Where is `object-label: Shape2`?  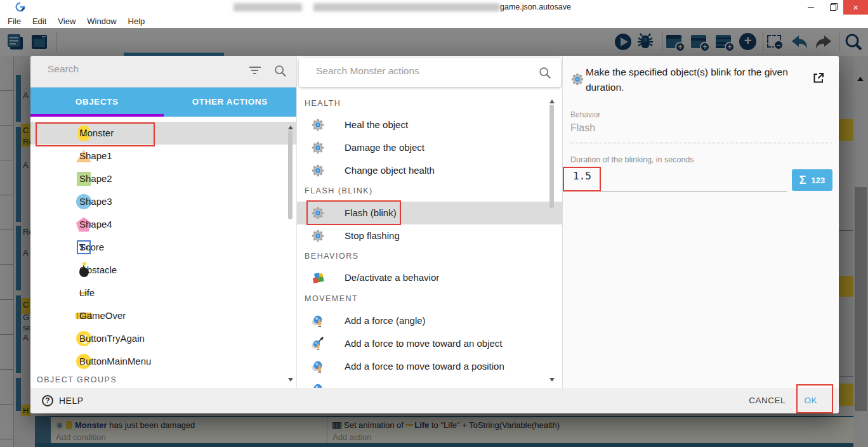 object-label: Shape2 is located at coordinates (96, 179).